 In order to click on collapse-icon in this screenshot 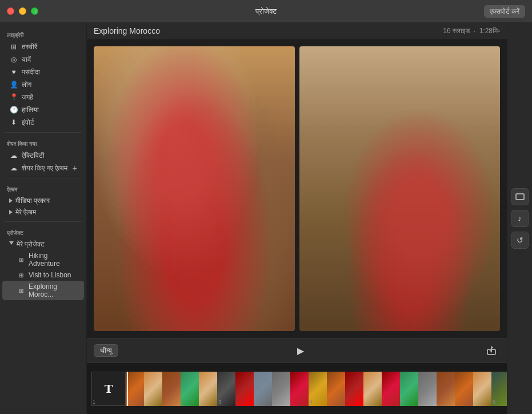, I will do `click(11, 201)`.